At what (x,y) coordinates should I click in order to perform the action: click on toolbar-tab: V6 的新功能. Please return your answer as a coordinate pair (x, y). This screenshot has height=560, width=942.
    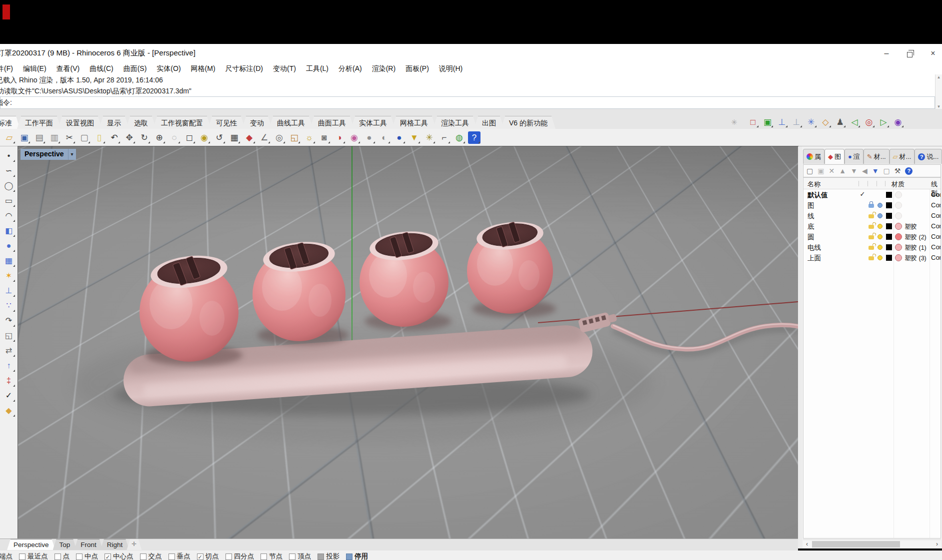
    Looking at the image, I should click on (528, 122).